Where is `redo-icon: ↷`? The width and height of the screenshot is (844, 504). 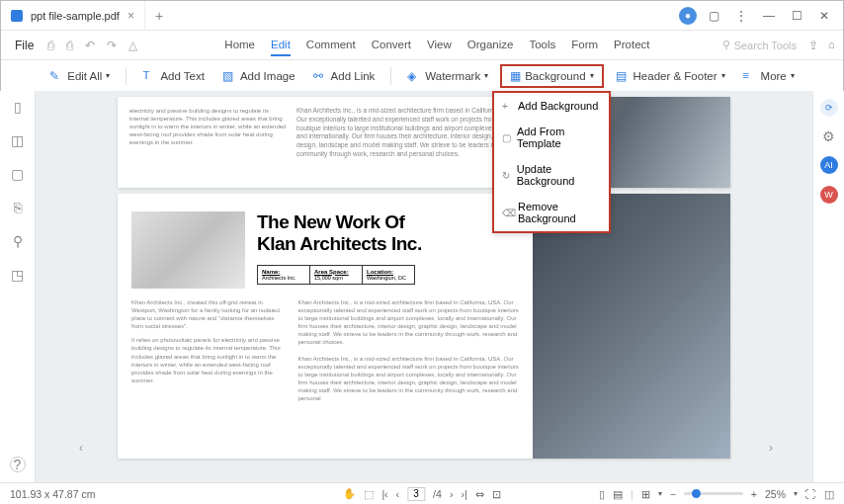 redo-icon: ↷ is located at coordinates (112, 45).